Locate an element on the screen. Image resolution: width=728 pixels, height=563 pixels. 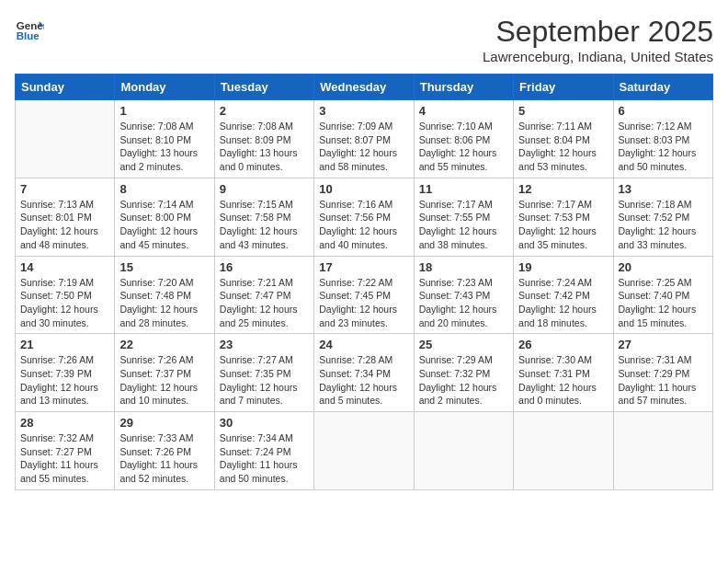
day-info: Sunrise: 7:09 AM Sunset: 8:07 PM Dayligh… is located at coordinates (364, 147).